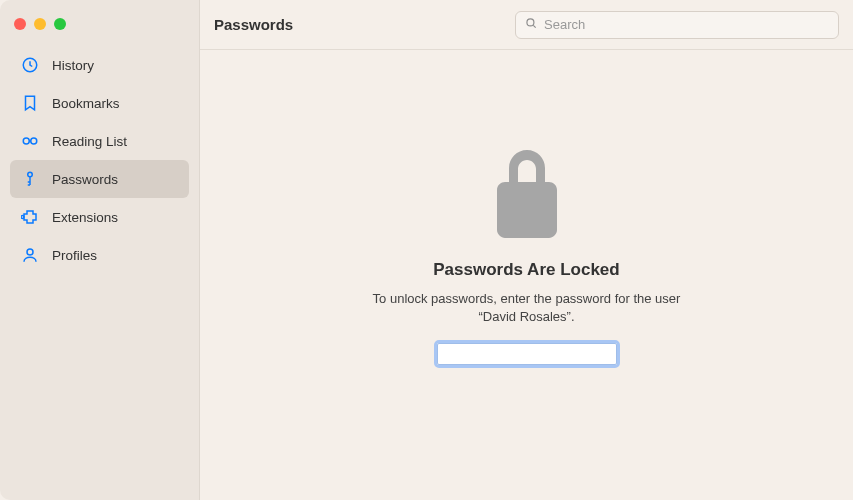 Image resolution: width=853 pixels, height=500 pixels. What do you see at coordinates (100, 160) in the screenshot?
I see `sidebar-nav: History Bookmarks Reading List Passwords` at bounding box center [100, 160].